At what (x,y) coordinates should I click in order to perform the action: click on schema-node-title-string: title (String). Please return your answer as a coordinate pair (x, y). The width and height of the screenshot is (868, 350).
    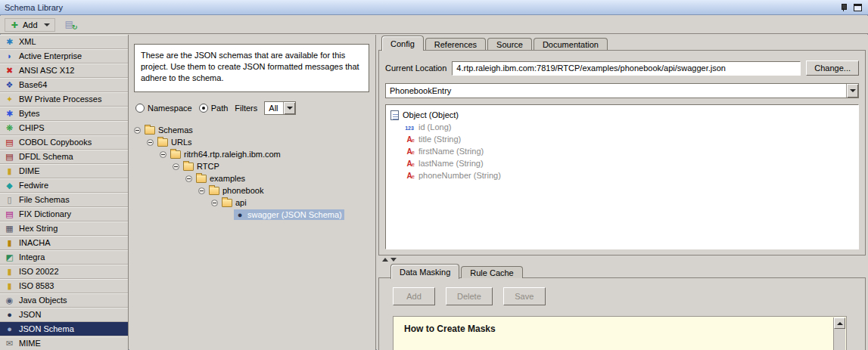
    Looking at the image, I should click on (622, 139).